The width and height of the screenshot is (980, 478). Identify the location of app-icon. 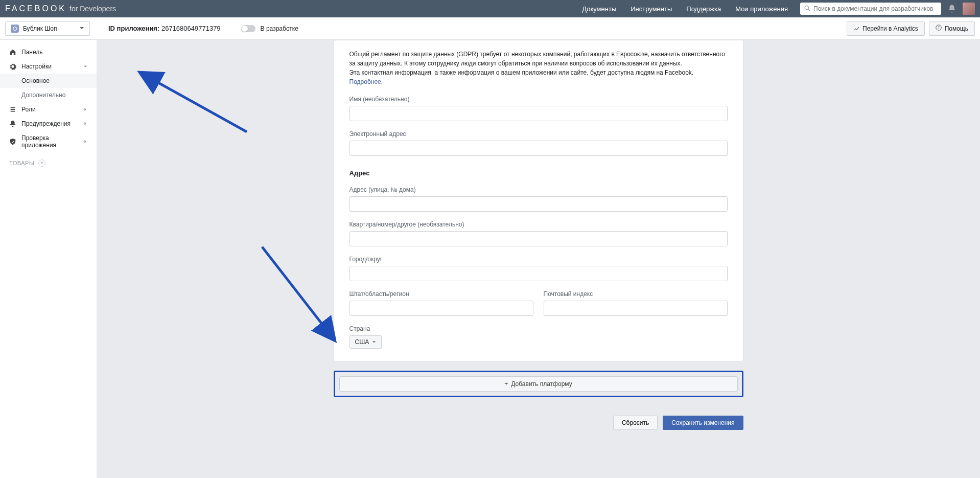
(15, 29).